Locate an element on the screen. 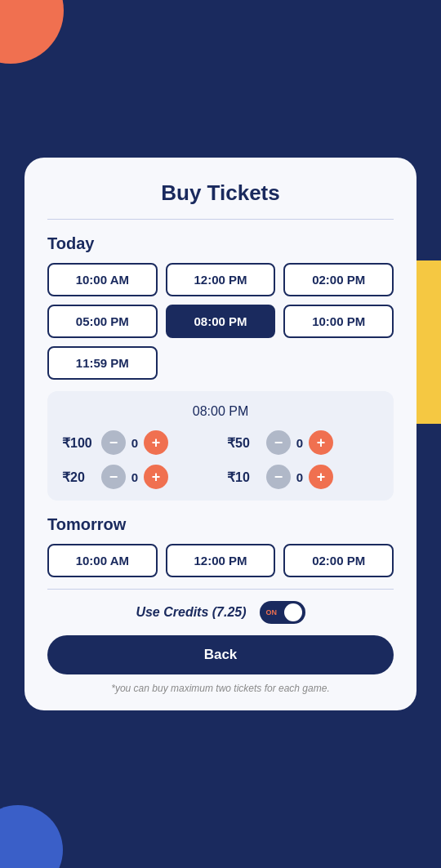  today-time-grid: 10:00 AM 12:00 PM 02:00 PM 05:00 PM 08:0… is located at coordinates (220, 322).